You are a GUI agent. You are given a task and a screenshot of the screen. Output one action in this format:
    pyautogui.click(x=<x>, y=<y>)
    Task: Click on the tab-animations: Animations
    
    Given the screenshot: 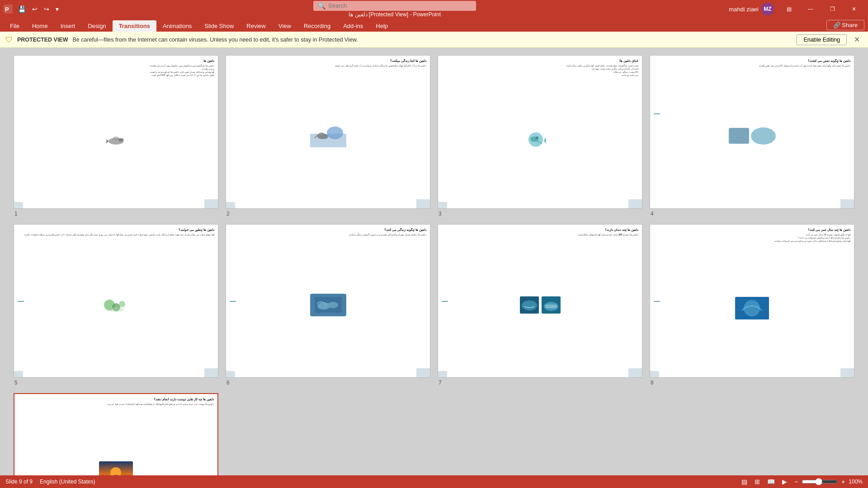 What is the action you would take?
    pyautogui.click(x=177, y=26)
    